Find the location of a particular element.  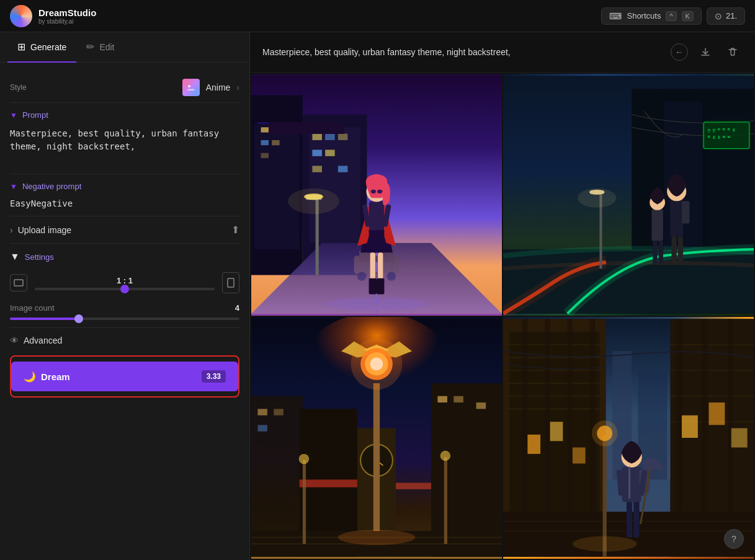

image-count-label: Image count is located at coordinates (32, 308).